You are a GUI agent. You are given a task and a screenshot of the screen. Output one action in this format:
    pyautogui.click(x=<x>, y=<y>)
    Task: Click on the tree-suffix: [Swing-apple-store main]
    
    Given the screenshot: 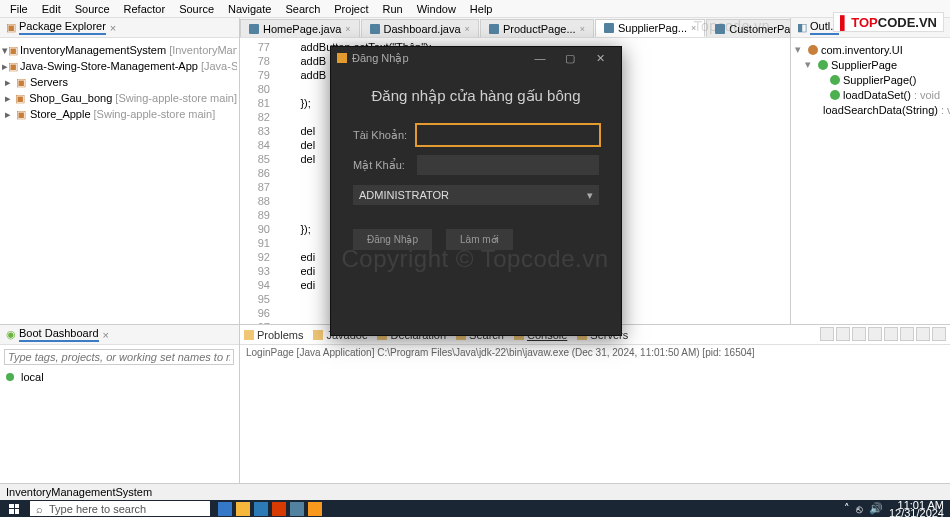 What is the action you would take?
    pyautogui.click(x=155, y=114)
    